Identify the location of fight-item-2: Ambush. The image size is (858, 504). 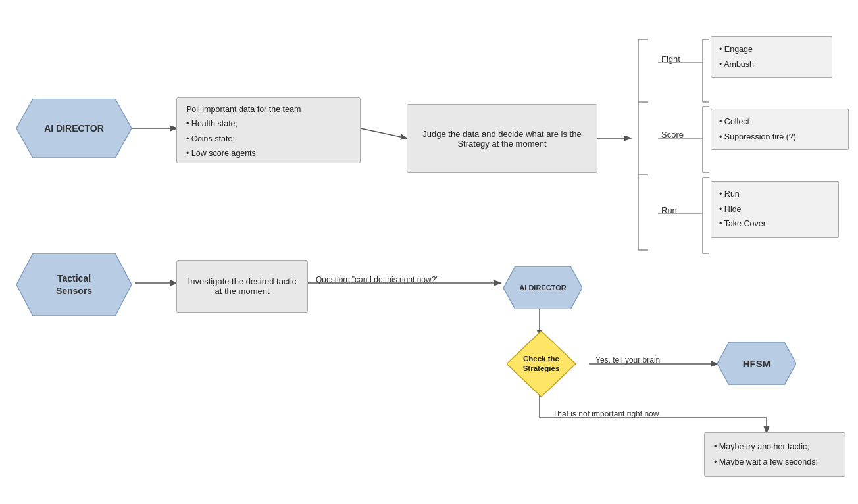
(771, 64).